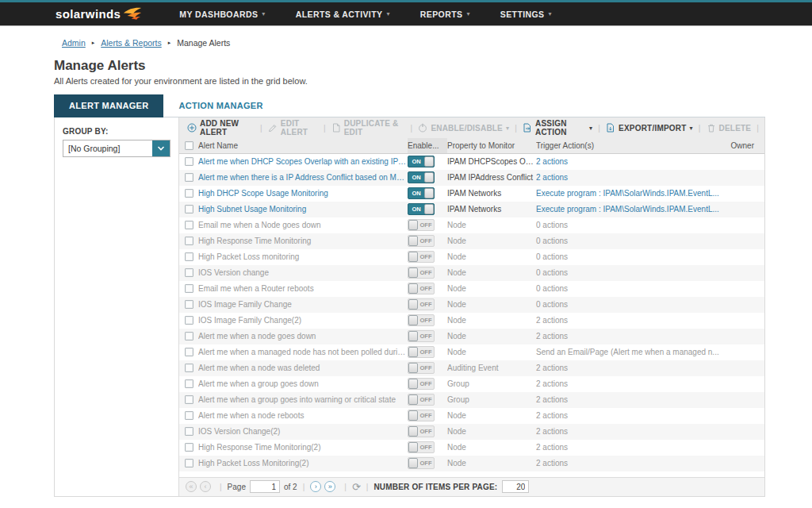 This screenshot has height=508, width=812. Describe the element at coordinates (472, 464) in the screenshot. I see `table-row: High Packet Loss Monitoring(2) ON OFF No…` at that location.